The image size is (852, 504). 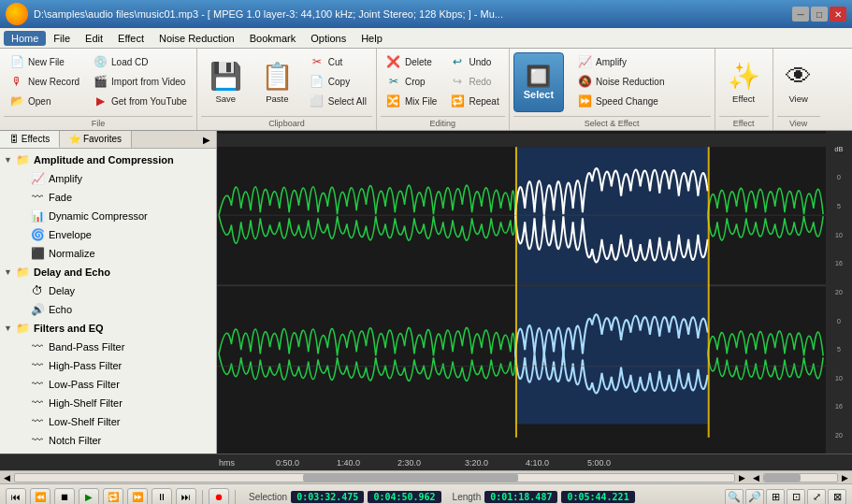 What do you see at coordinates (16, 497) in the screenshot?
I see `goto-start-button: ⏮` at bounding box center [16, 497].